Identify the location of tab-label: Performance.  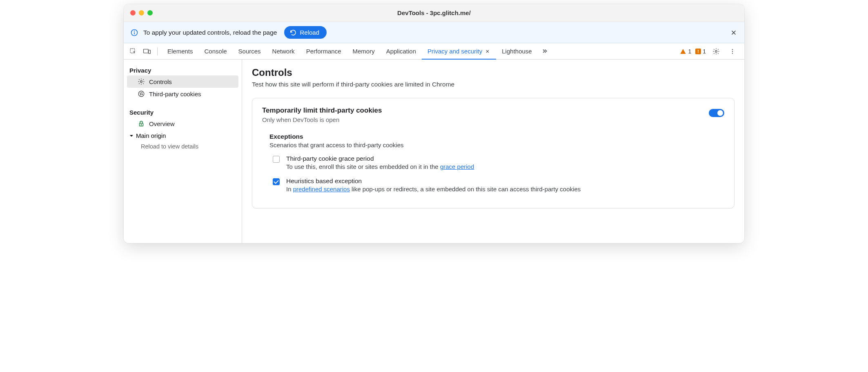
(324, 51).